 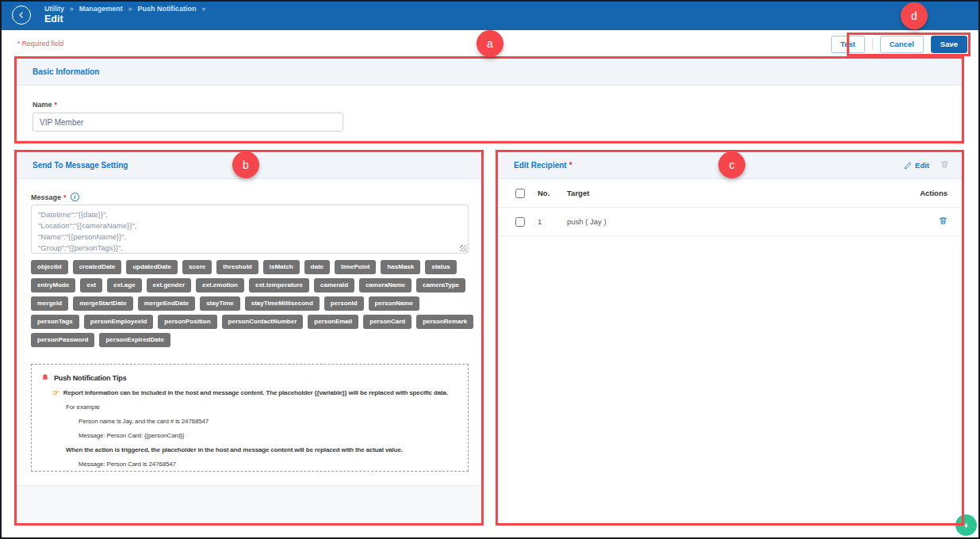 I want to click on toolbar-actions: Test Cancel Save, so click(x=899, y=44).